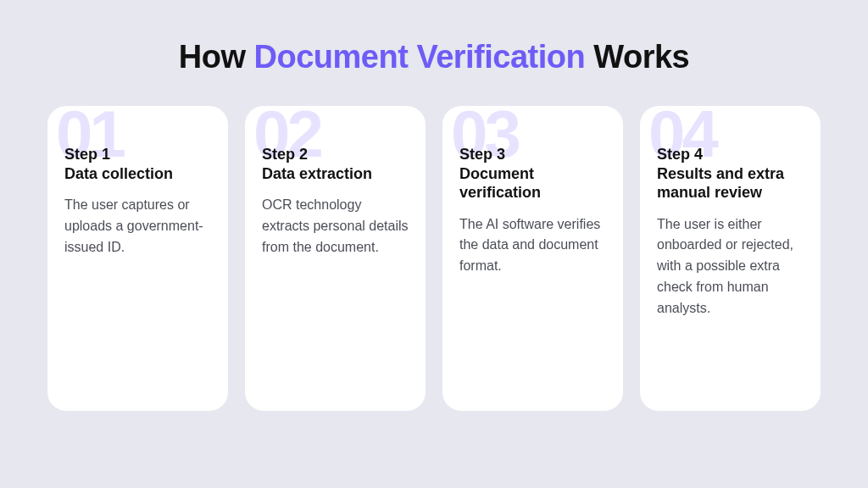 The width and height of the screenshot is (868, 488). What do you see at coordinates (532, 183) in the screenshot?
I see `step-title: Document verification` at bounding box center [532, 183].